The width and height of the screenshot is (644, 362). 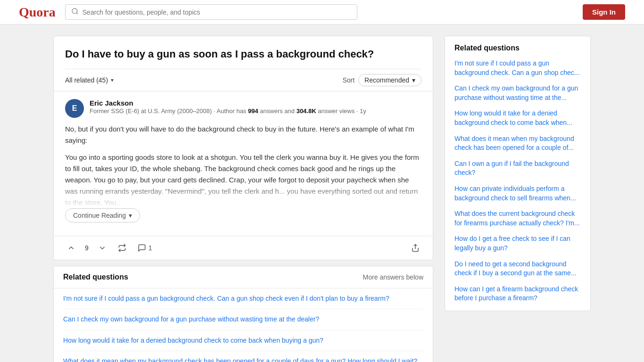 What do you see at coordinates (243, 55) in the screenshot?
I see `question-title: Do I have to buy a gun as soon as I pass…` at bounding box center [243, 55].